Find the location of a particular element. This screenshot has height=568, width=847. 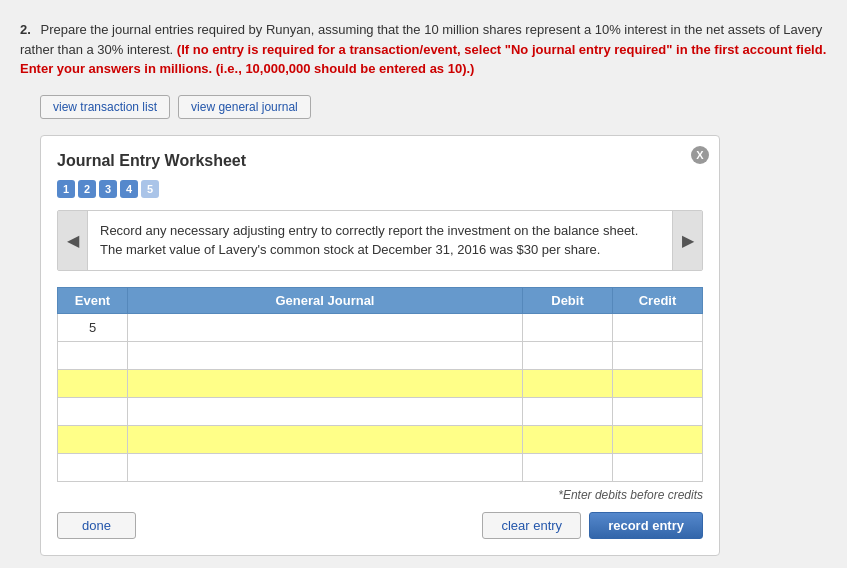

table-row: 5 is located at coordinates (380, 327).